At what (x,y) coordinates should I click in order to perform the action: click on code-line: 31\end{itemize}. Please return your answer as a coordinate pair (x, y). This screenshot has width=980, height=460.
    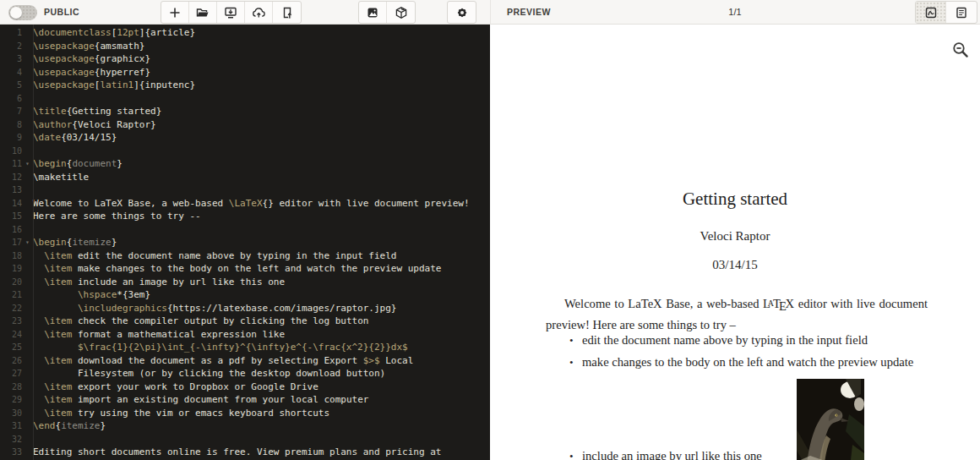
    Looking at the image, I should click on (245, 426).